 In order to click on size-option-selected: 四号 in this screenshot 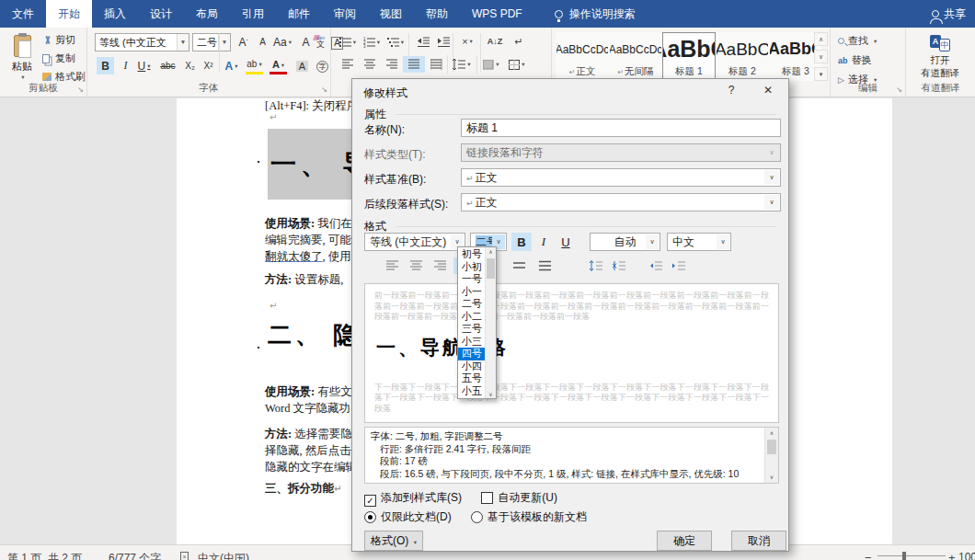, I will do `click(471, 354)`.